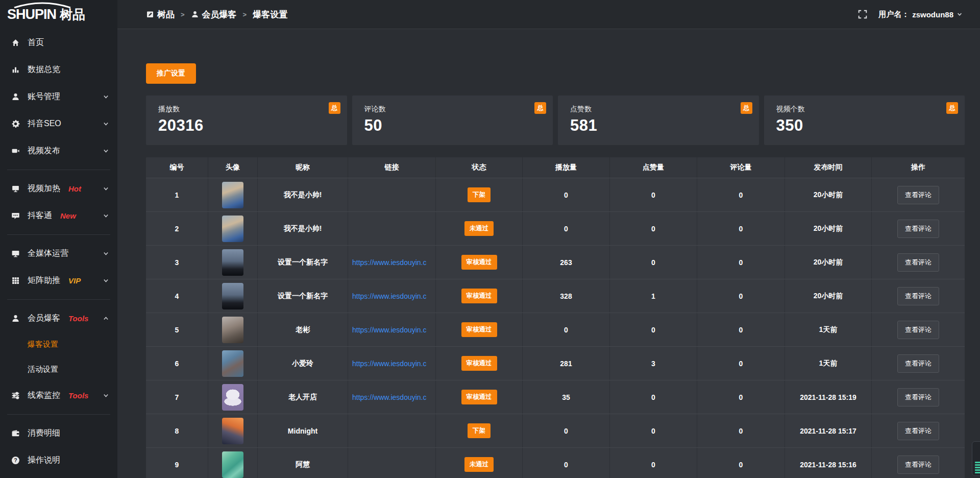 Image resolution: width=980 pixels, height=478 pixels. Describe the element at coordinates (479, 195) in the screenshot. I see `cell-status: 下架` at that location.